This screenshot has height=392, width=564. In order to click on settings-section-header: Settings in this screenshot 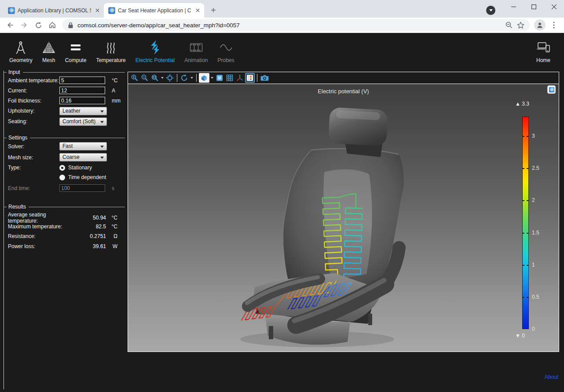, I will do `click(64, 138)`.